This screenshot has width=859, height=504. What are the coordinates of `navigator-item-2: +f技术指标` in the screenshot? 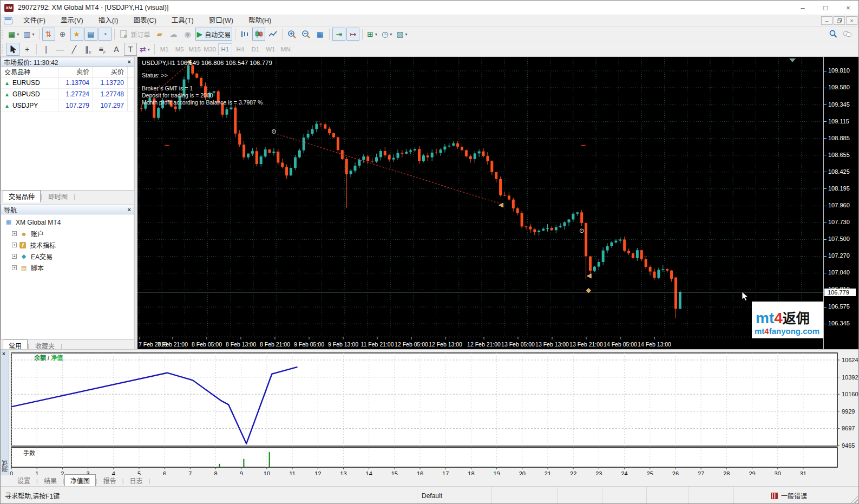 It's located at (67, 245).